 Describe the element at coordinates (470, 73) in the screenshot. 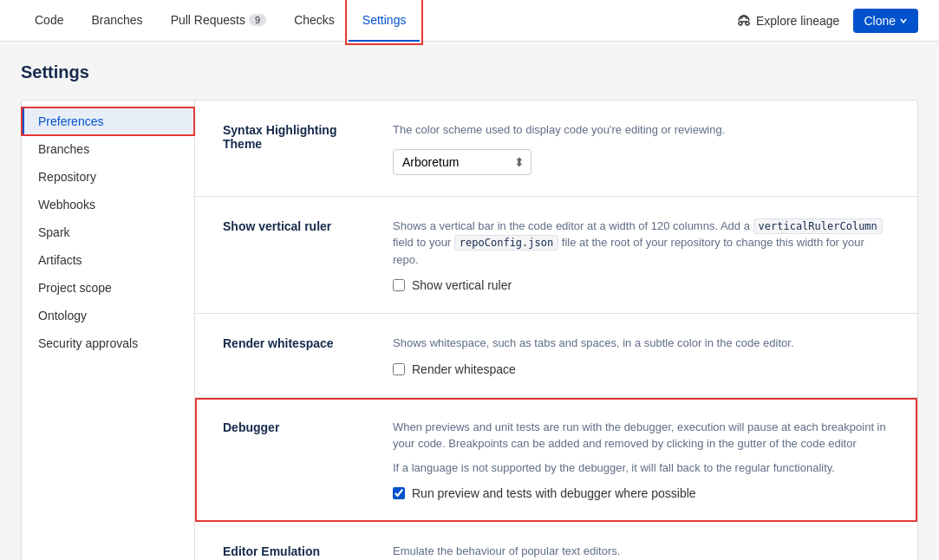

I see `page-title: Settings` at that location.